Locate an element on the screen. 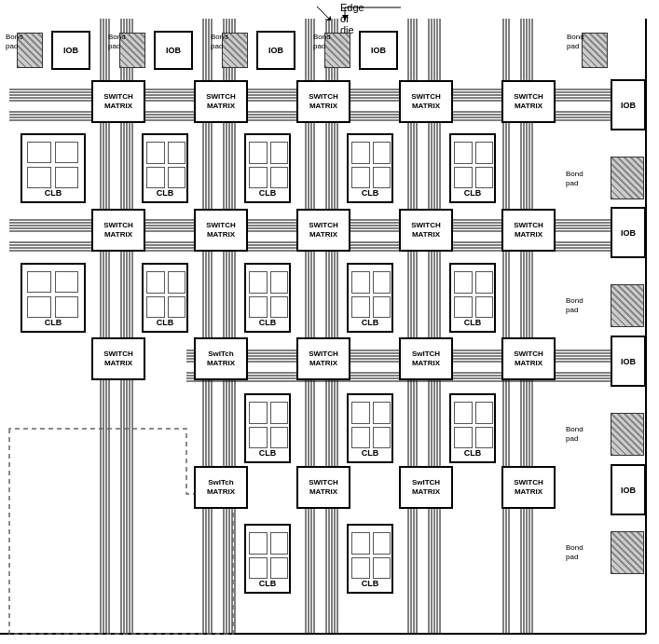  switch-matrix-8: SWITCHMATRIX is located at coordinates (323, 230).